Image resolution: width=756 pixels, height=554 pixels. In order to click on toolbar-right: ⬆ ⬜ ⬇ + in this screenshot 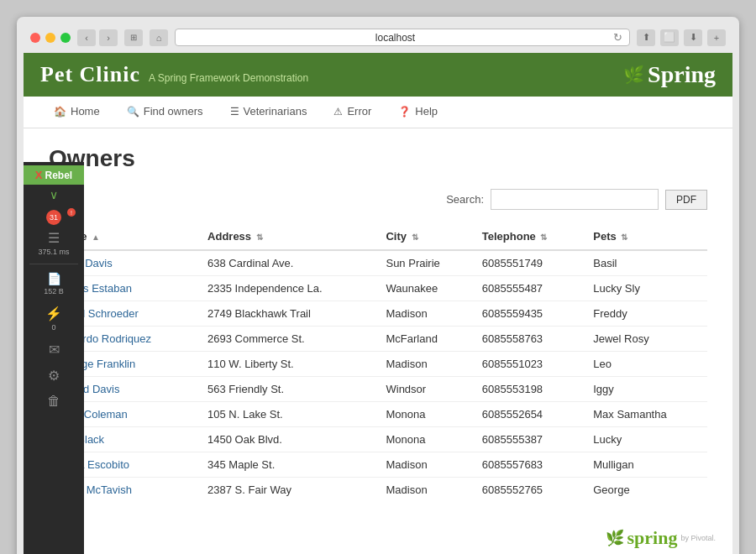, I will do `click(681, 38)`.